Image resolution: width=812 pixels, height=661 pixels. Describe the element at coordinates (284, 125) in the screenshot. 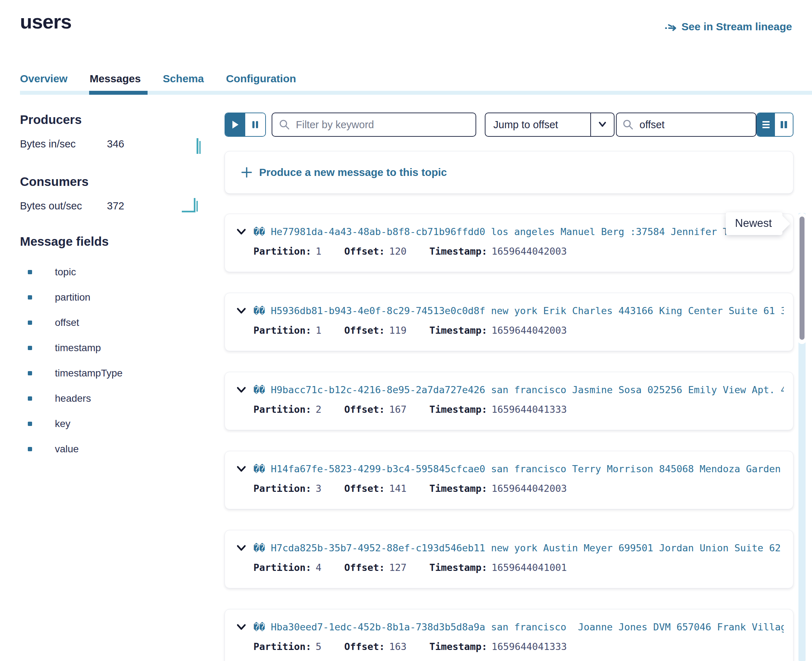

I see `search-icon` at that location.